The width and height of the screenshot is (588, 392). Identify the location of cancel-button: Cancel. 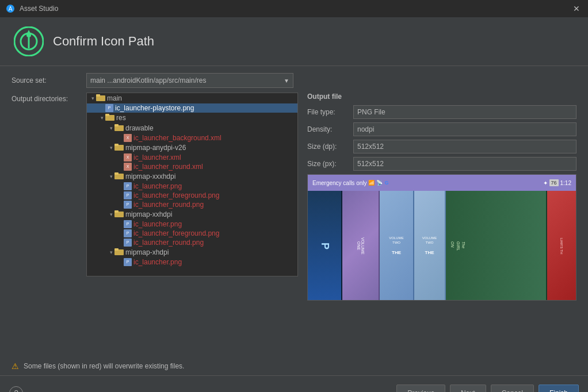
(512, 389).